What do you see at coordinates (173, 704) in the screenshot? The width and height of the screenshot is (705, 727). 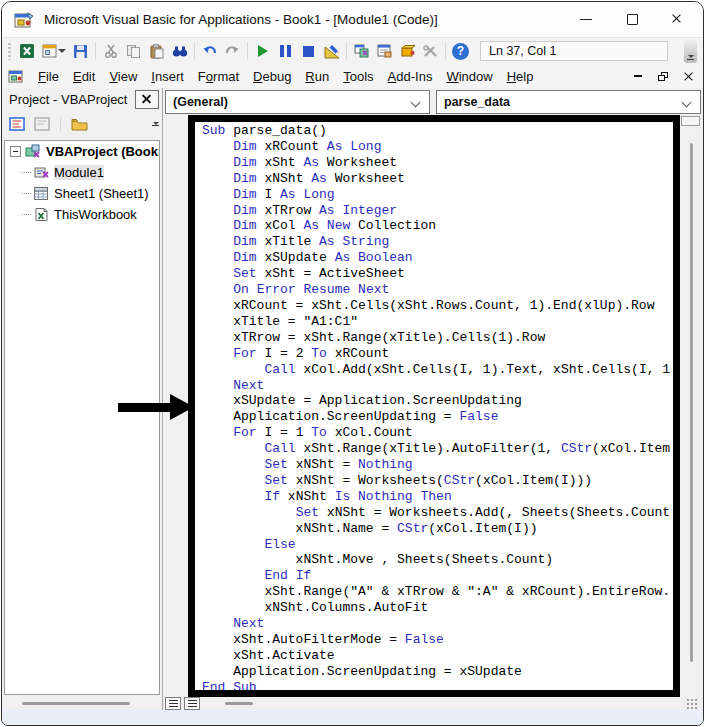 I see `procedure-view-button` at bounding box center [173, 704].